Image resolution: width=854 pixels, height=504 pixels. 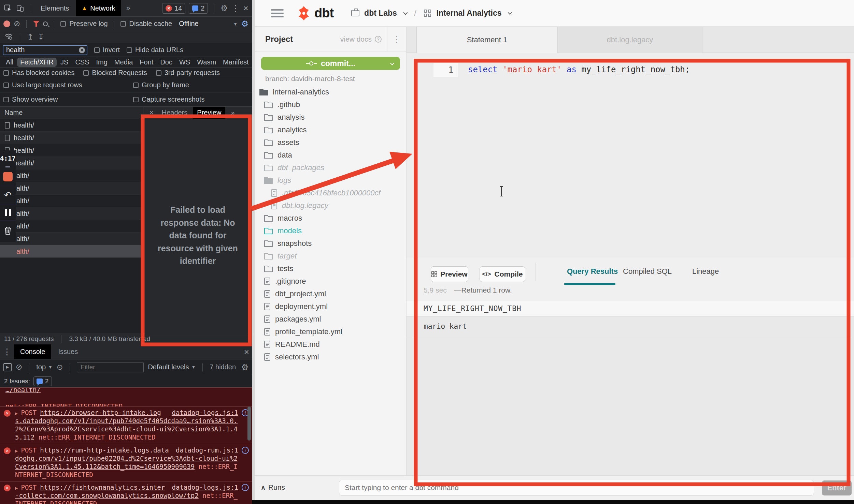 What do you see at coordinates (45, 50) in the screenshot?
I see `network-filter-input` at bounding box center [45, 50].